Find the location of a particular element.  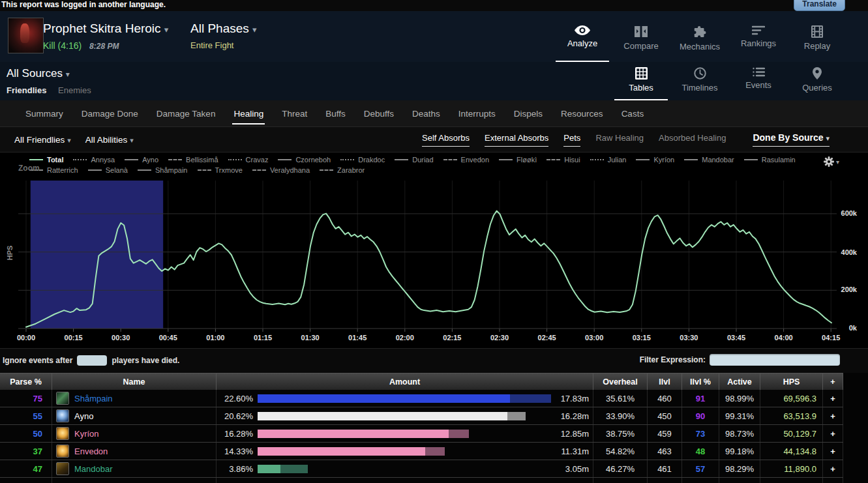

view-nav-events: Events is located at coordinates (758, 81).